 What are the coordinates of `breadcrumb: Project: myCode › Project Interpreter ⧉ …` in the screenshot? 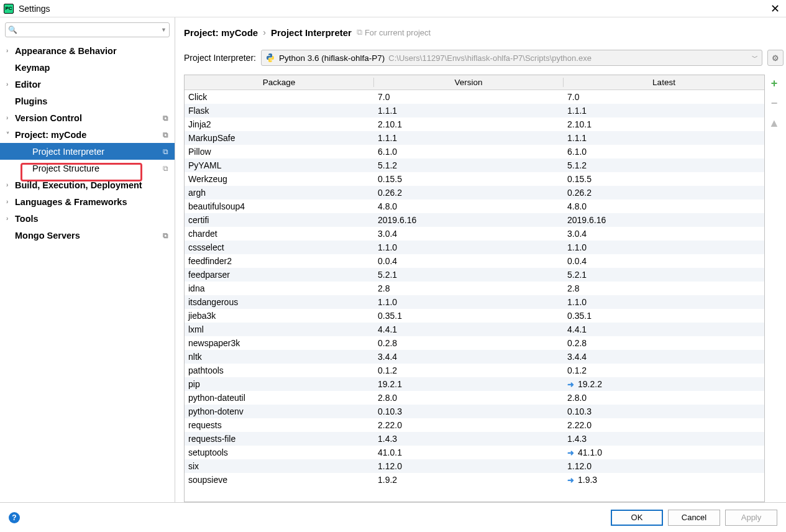 It's located at (485, 32).